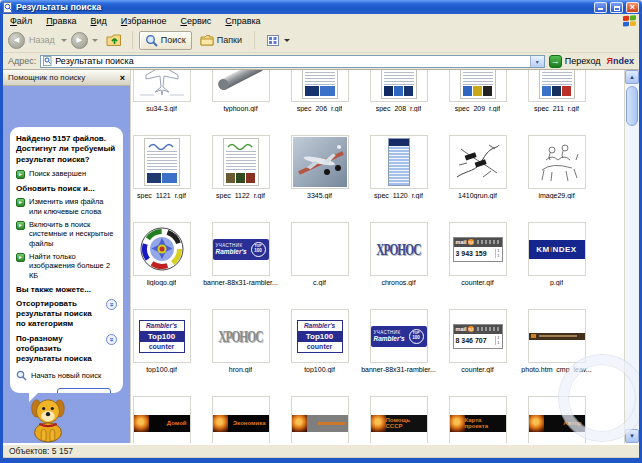 The width and height of the screenshot is (642, 463). Describe the element at coordinates (292, 62) in the screenshot. I see `address-combo: Результаты поиска ▾` at that location.